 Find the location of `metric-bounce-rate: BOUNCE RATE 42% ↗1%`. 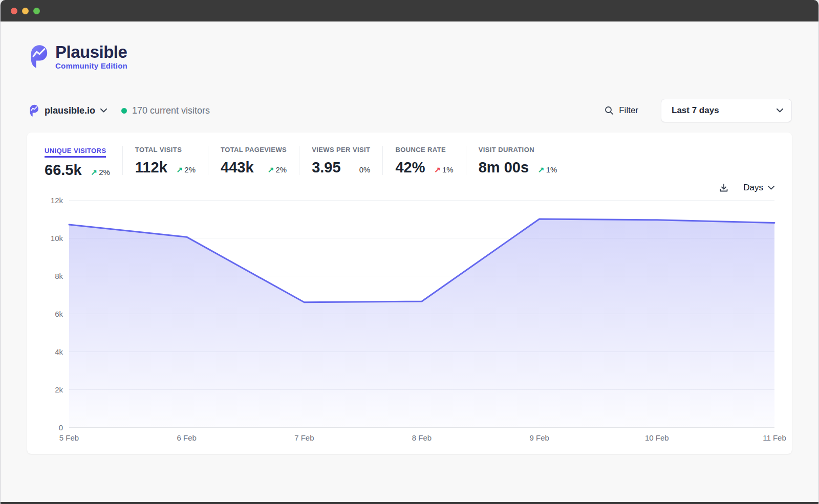

metric-bounce-rate: BOUNCE RATE 42% ↗1% is located at coordinates (424, 161).